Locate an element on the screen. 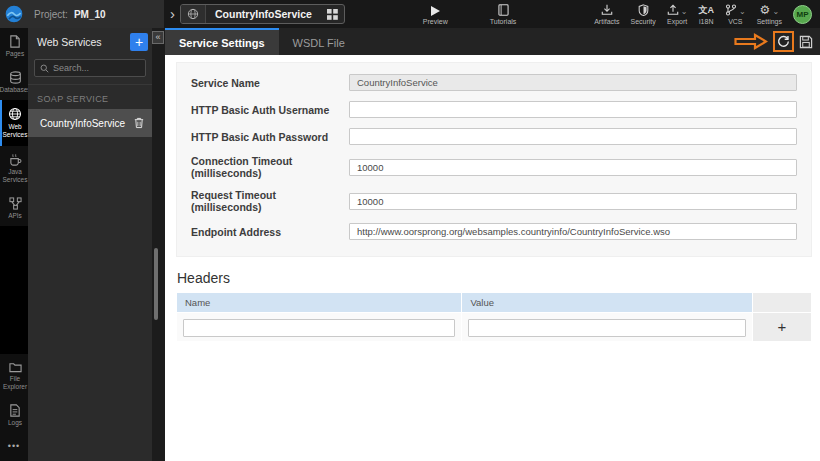 The width and height of the screenshot is (820, 461). panel-gutter: « is located at coordinates (158, 244).